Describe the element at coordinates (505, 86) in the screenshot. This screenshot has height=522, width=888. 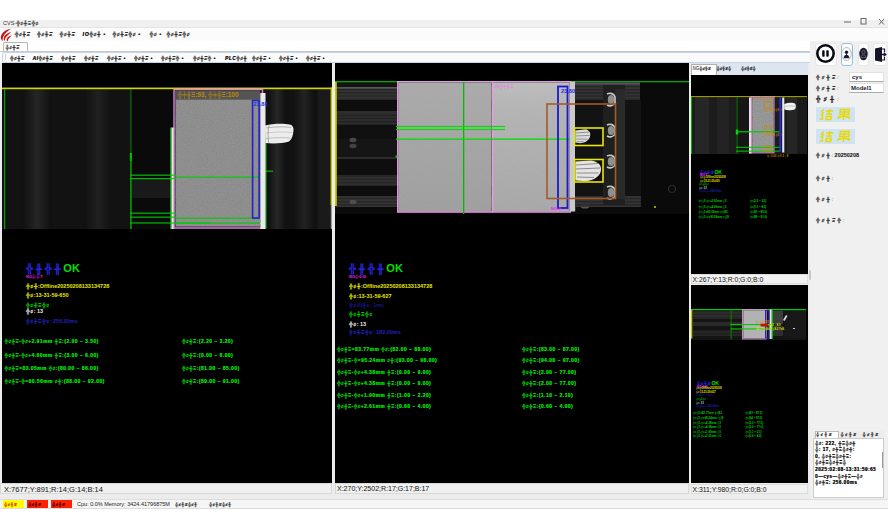
I see `svg-text: AI╬╪╫Ξ` at that location.